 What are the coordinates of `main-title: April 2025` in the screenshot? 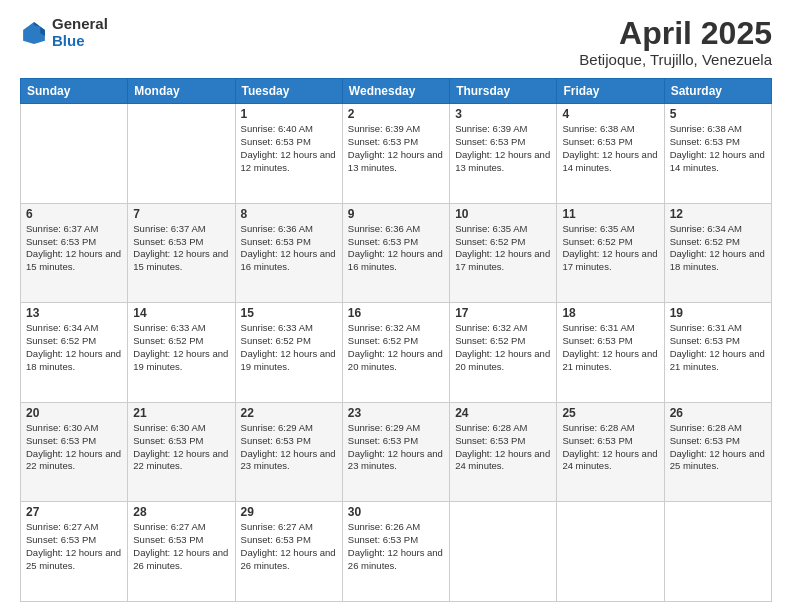 It's located at (676, 34).